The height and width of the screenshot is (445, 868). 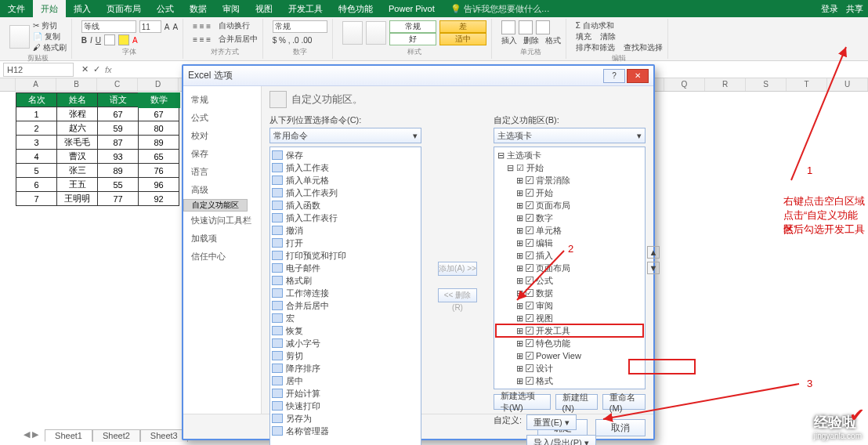 I want to click on cut-button: ✂ 剪切, so click(x=50, y=26).